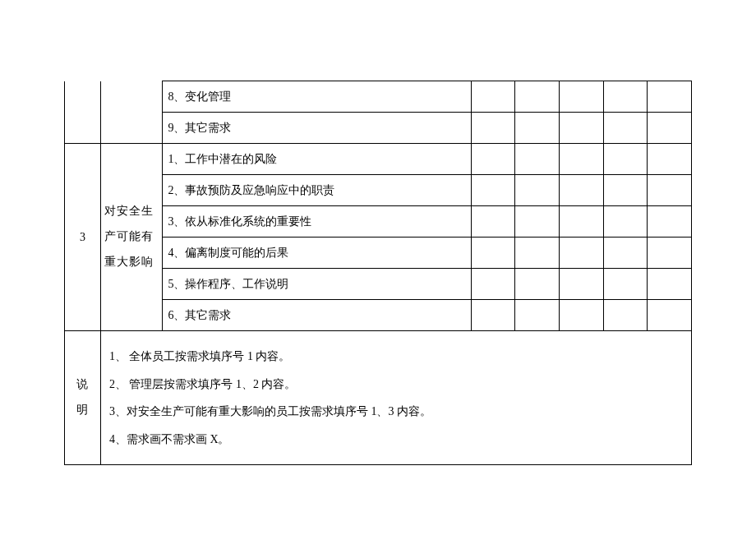 The width and height of the screenshot is (756, 535). Describe the element at coordinates (396, 357) in the screenshot. I see `notes-line: 1、 全体员工按需求填序号 1 内容。` at that location.